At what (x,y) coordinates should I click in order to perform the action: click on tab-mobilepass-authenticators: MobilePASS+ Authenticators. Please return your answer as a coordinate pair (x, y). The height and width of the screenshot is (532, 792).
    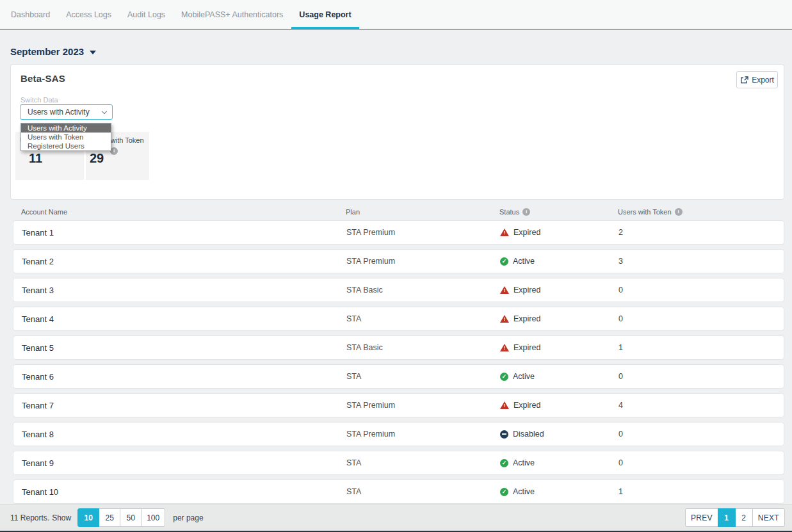
    Looking at the image, I should click on (232, 14).